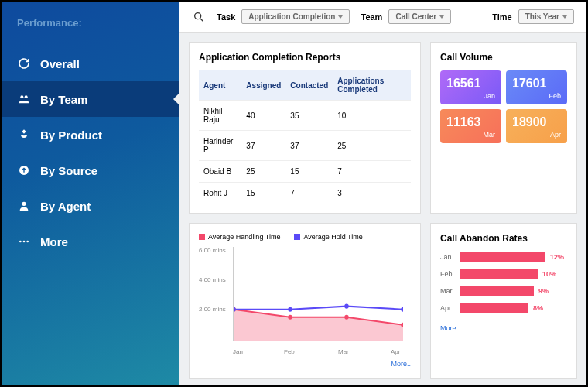  I want to click on sidebar-item-by-source: By Source, so click(98, 170).